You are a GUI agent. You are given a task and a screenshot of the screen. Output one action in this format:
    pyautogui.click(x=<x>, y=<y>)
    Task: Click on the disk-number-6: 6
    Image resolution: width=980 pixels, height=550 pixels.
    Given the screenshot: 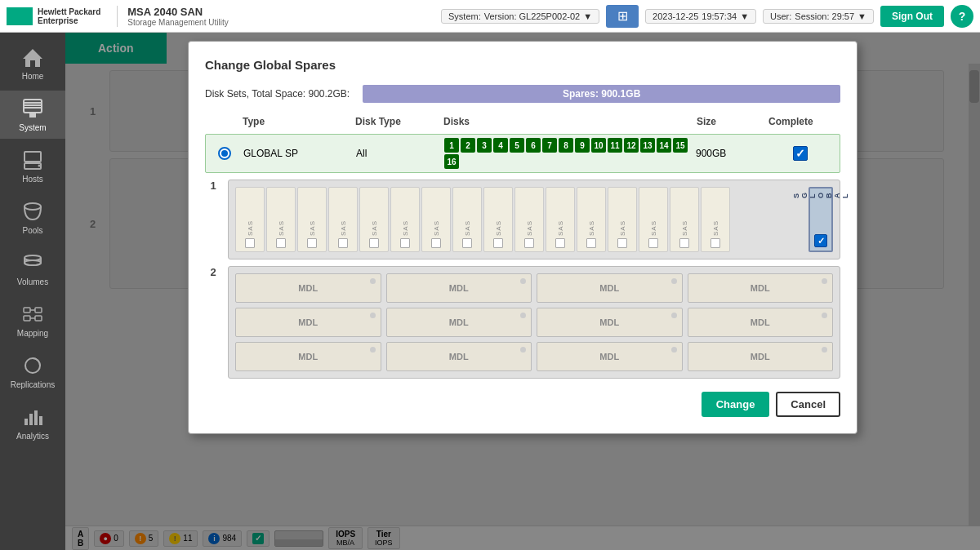 What is the action you would take?
    pyautogui.click(x=533, y=145)
    